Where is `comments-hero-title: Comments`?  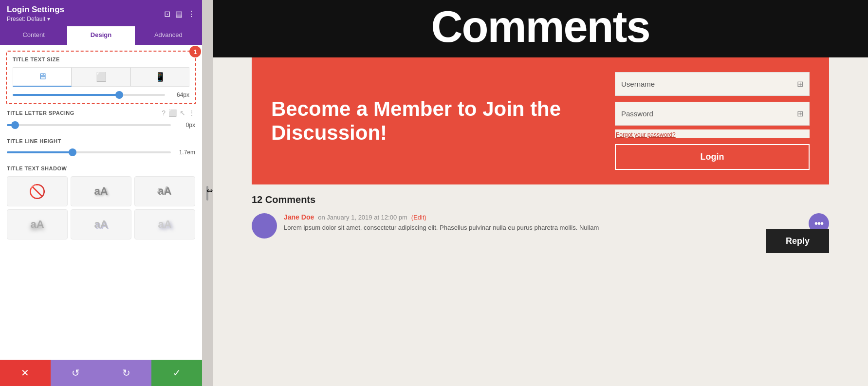
comments-hero-title: Comments is located at coordinates (540, 27).